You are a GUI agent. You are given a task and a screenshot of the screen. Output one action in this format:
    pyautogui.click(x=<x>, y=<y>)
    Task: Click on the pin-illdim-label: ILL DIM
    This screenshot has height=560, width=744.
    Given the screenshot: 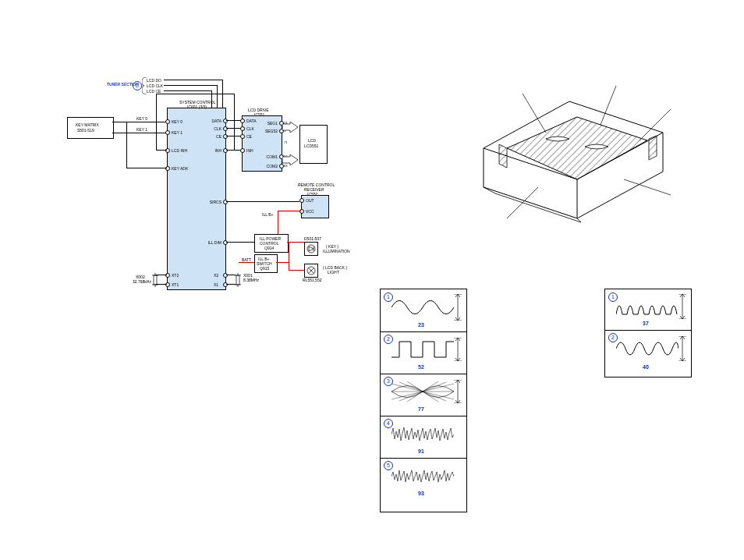 What is the action you would take?
    pyautogui.click(x=213, y=243)
    